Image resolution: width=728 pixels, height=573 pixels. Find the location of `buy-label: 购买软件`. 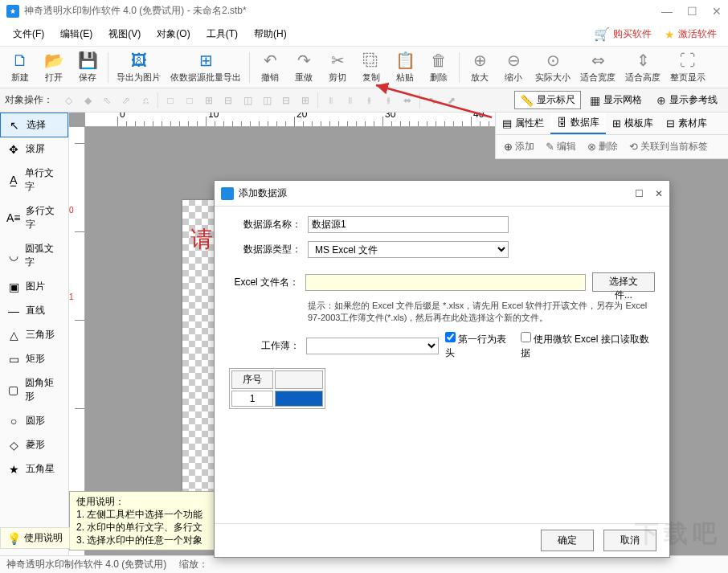

buy-label: 购买软件 is located at coordinates (632, 34).